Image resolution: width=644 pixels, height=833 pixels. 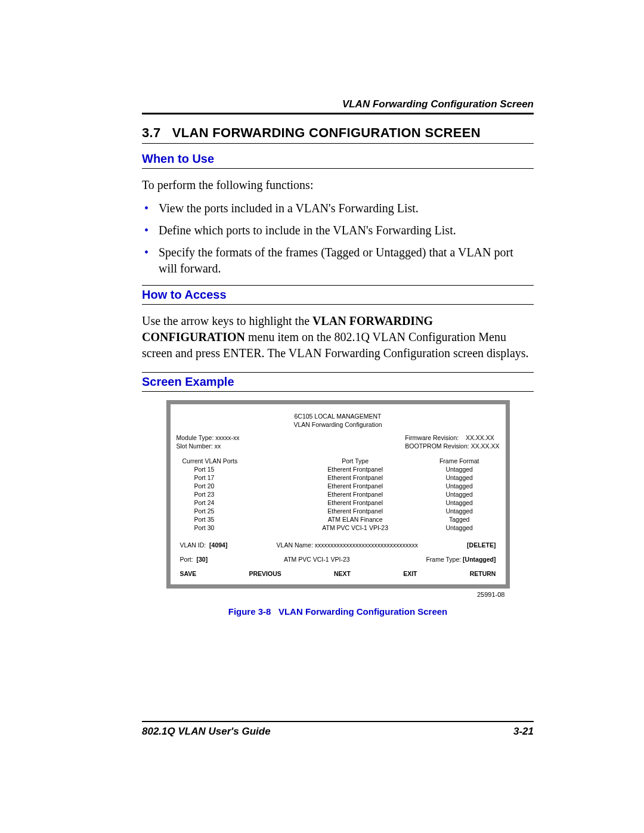 What do you see at coordinates (338, 494) in the screenshot?
I see `vlan-ports-table: Current VLAN Ports Port Type Frame Forma…` at bounding box center [338, 494].